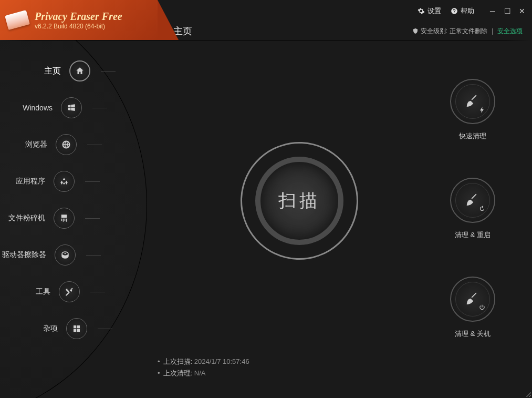  Describe the element at coordinates (178, 362) in the screenshot. I see `last-scan-label: 上次扫描:` at that location.